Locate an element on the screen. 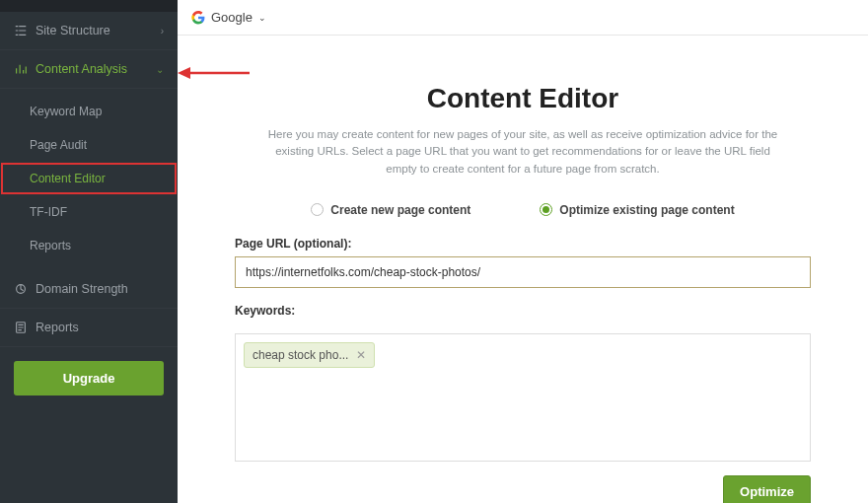 The height and width of the screenshot is (503, 868). sidebar-item-content-analysis: Content Analysis ⌄ is located at coordinates (89, 69).